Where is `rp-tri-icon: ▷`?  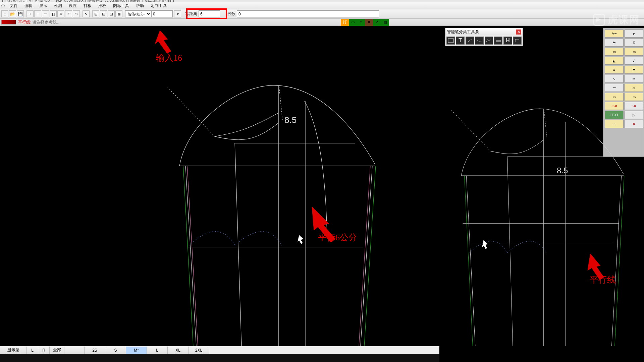
rp-tri-icon: ▷ is located at coordinates (634, 115).